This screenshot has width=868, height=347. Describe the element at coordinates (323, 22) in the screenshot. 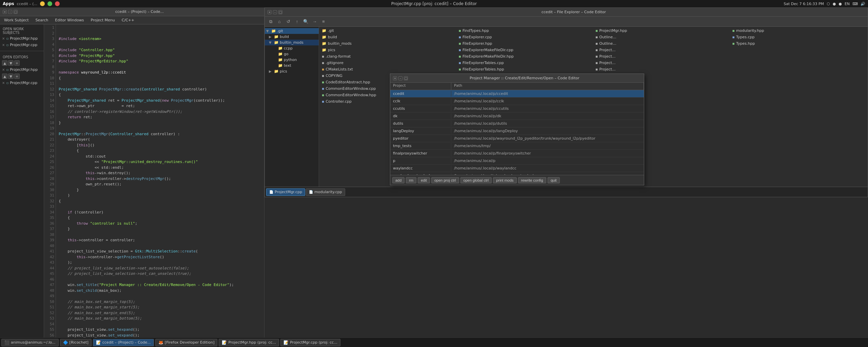

I see `fe-btn-settings: ≡` at that location.